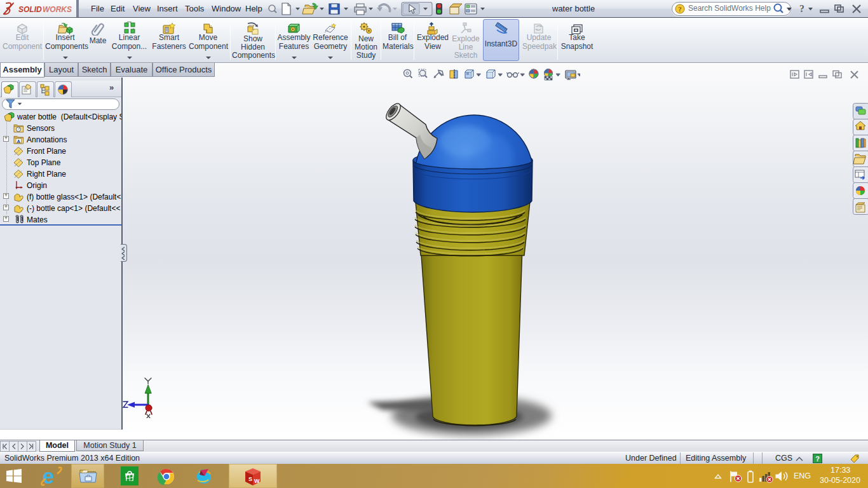 This screenshot has height=488, width=868. I want to click on svg-text: WORKS, so click(57, 10).